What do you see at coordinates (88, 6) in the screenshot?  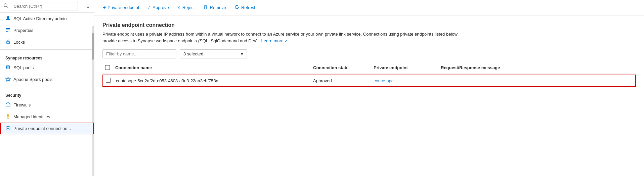 I see `collapse-button: «` at bounding box center [88, 6].